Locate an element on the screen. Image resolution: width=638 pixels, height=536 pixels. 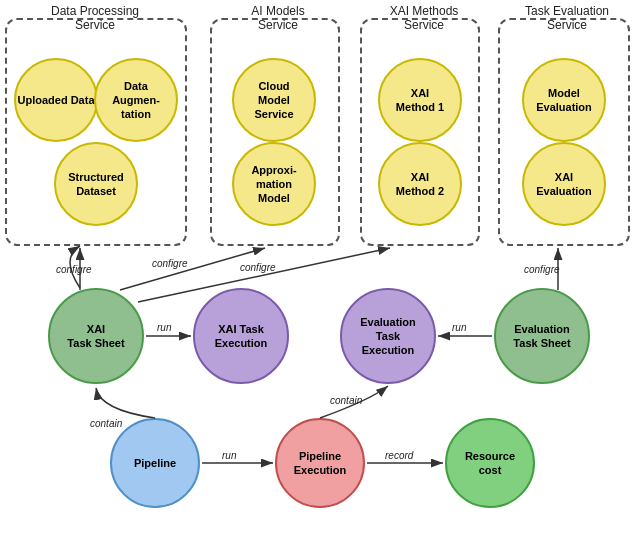
pipeline-circle: Pipeline is located at coordinates (155, 463).